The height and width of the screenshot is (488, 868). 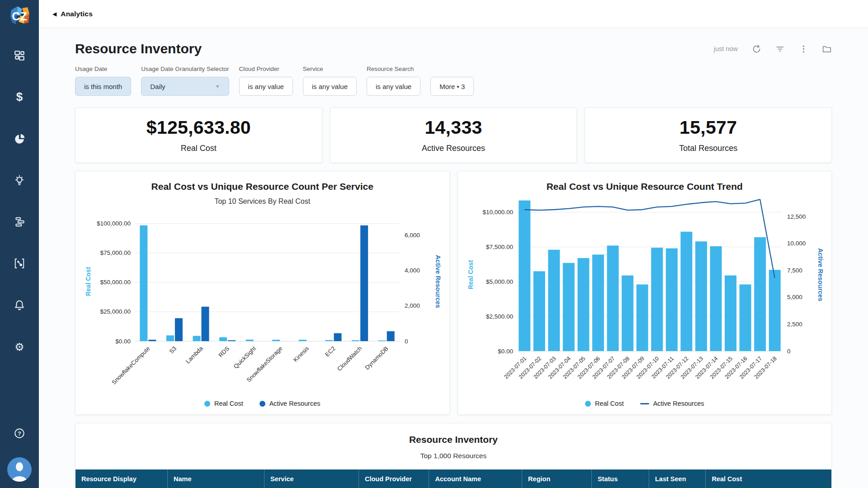 What do you see at coordinates (393, 87) in the screenshot?
I see `filter-value: is any value` at bounding box center [393, 87].